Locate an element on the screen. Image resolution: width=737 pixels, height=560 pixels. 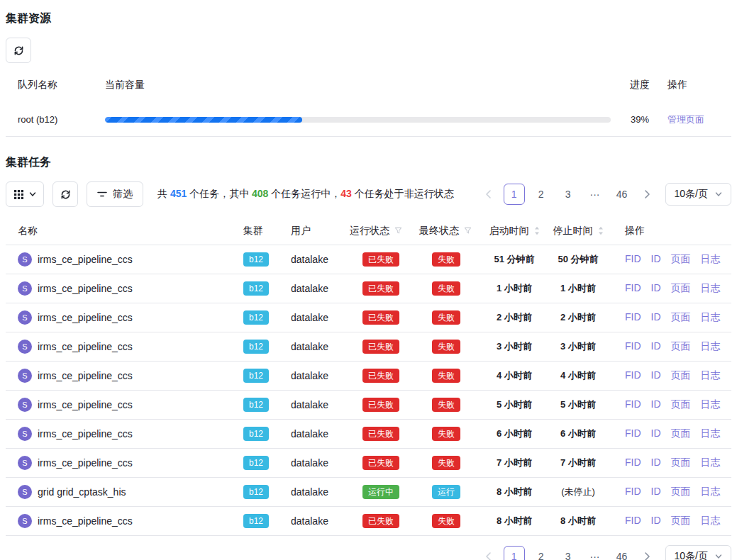
page-size-value: 10条/页 is located at coordinates (691, 194).